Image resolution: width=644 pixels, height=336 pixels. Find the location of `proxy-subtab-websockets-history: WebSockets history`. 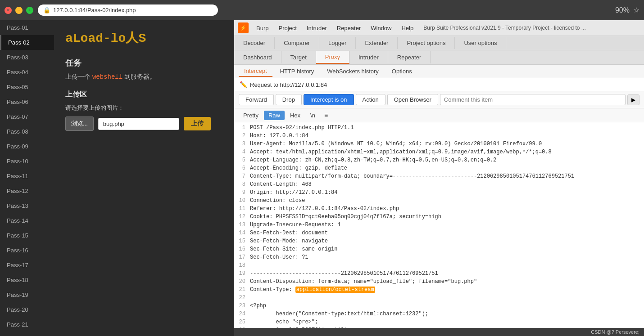

proxy-subtab-websockets-history: WebSockets history is located at coordinates (353, 71).